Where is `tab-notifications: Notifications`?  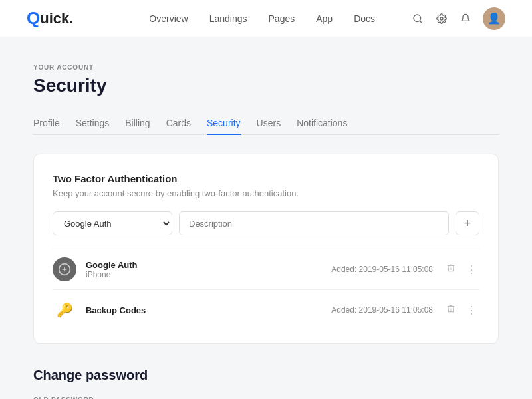
tab-notifications: Notifications is located at coordinates (322, 124).